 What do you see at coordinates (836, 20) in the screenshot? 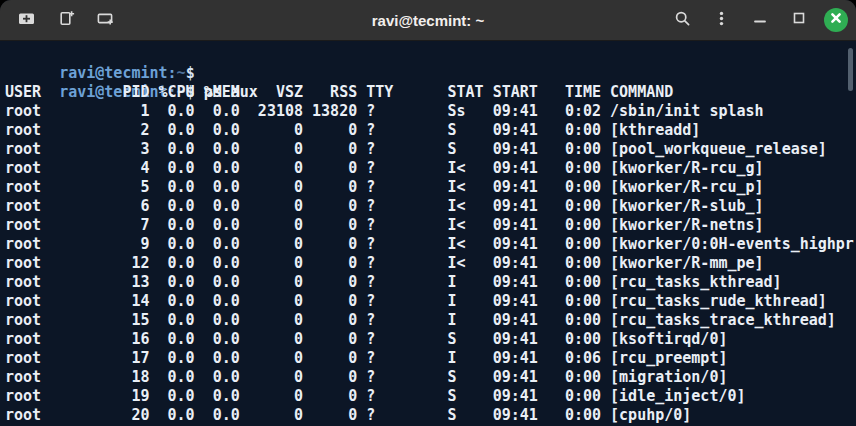
I see `close-icon` at bounding box center [836, 20].